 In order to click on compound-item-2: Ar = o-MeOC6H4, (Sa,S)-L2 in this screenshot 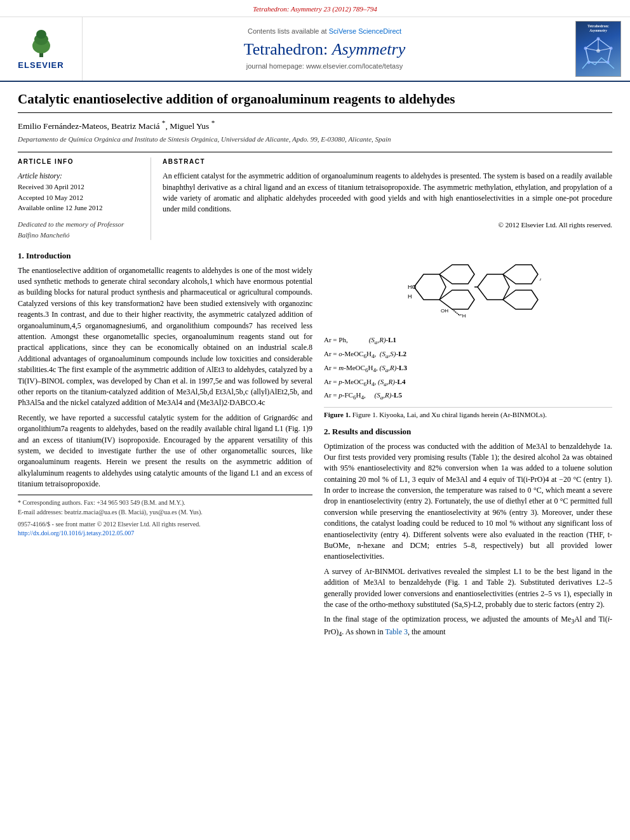, I will do `click(468, 355)`.